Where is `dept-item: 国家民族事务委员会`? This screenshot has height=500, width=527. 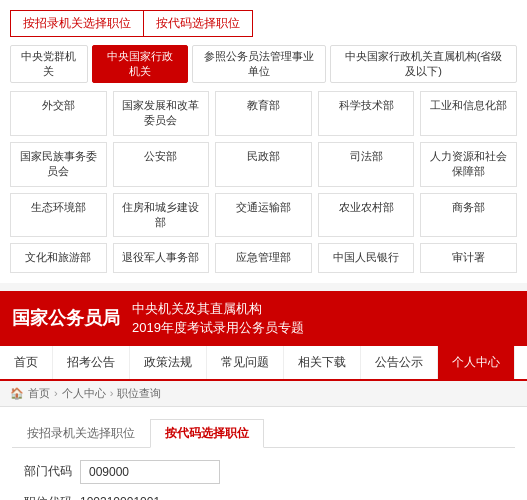
dept-item: 国家民族事务委员会 is located at coordinates (58, 164).